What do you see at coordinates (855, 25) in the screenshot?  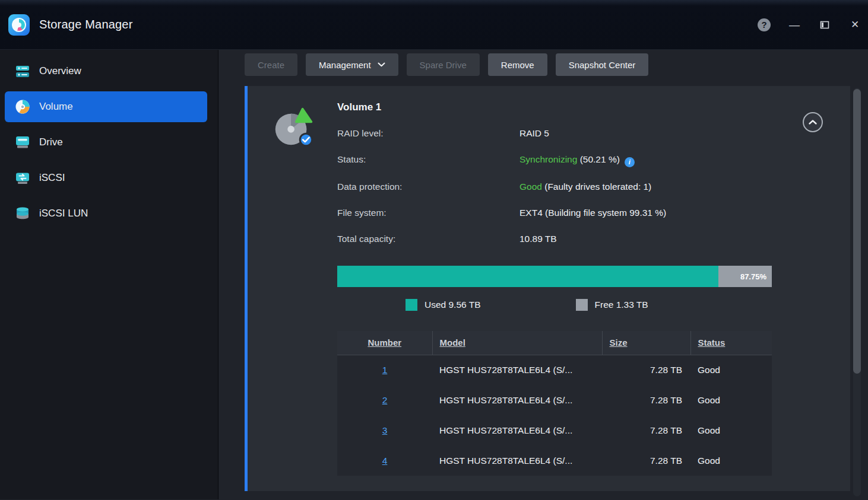 I see `close-icon: ✕` at bounding box center [855, 25].